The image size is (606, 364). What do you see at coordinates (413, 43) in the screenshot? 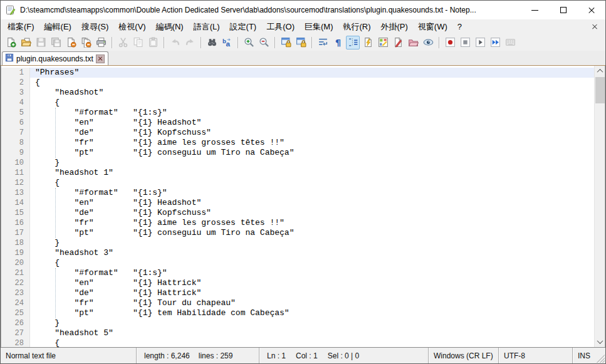
I see `folder-as-workspace-icon` at bounding box center [413, 43].